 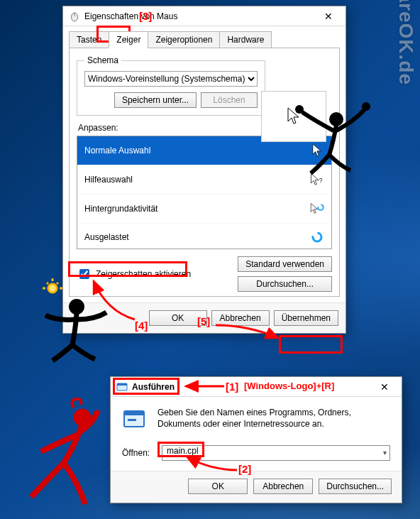 I want to click on tab-hardware: Hardware, so click(x=245, y=40).